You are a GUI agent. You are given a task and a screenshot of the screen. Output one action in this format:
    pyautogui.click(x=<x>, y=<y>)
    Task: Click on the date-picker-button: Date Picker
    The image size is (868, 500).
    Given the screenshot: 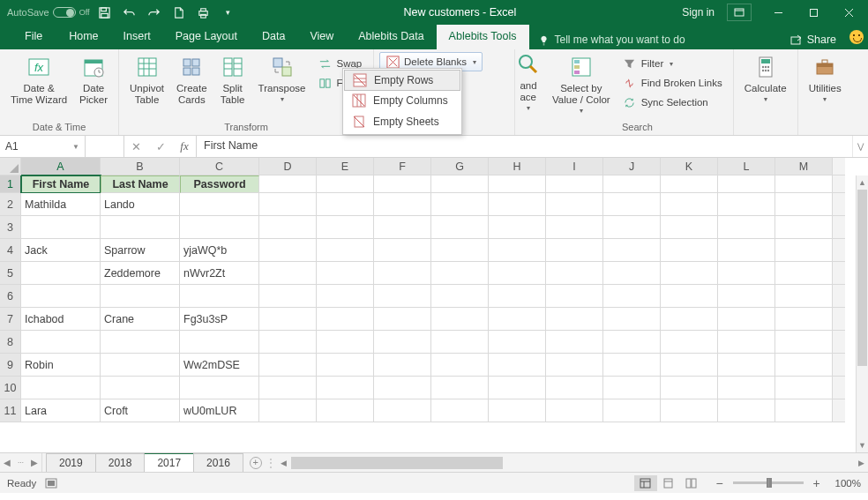 What is the action you would take?
    pyautogui.click(x=94, y=86)
    